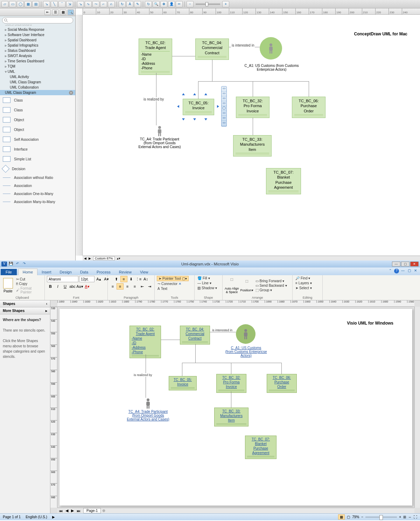 Image resolution: width=420 pixels, height=521 pixels. Describe the element at coordinates (139, 279) in the screenshot. I see `bullets-icon: ⋮≡` at that location.